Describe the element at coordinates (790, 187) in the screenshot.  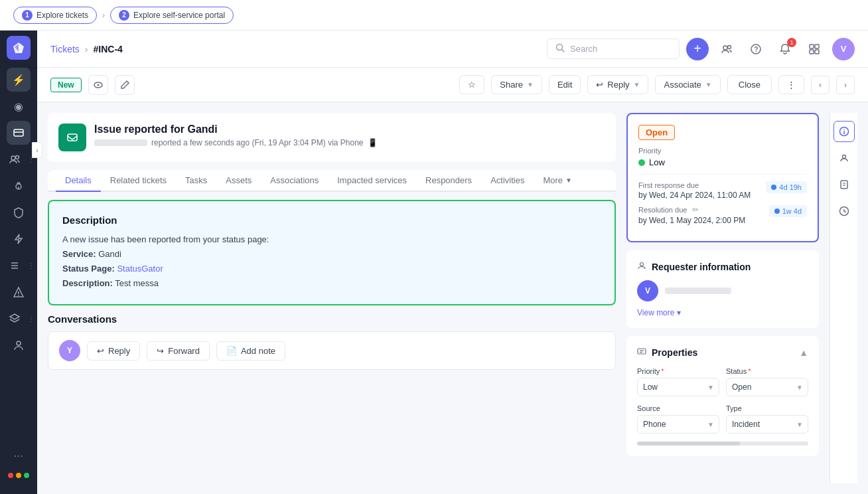
I see `first-response-timer-value: 4d 19h` at that location.